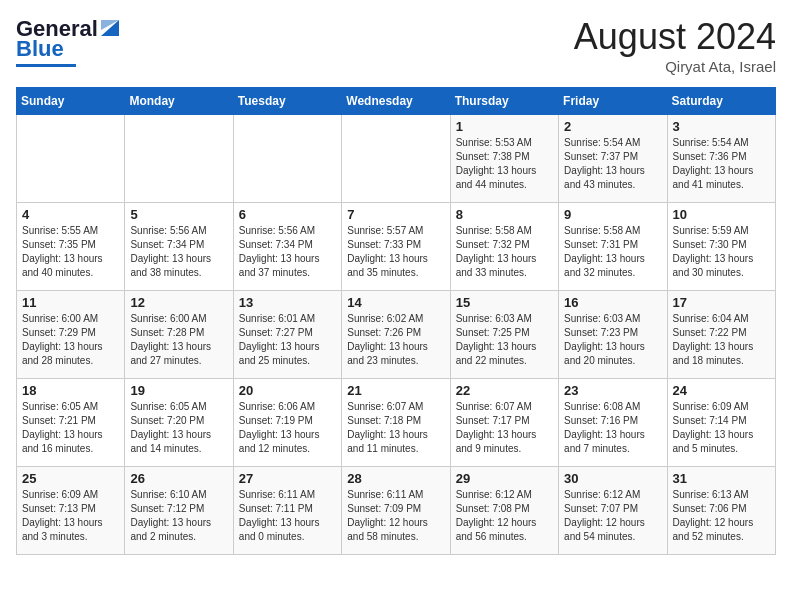 This screenshot has height=612, width=792. I want to click on calendar-cell: 30Sunrise: 6:12 AM Sunset: 7:07 PM Dayli…, so click(613, 511).